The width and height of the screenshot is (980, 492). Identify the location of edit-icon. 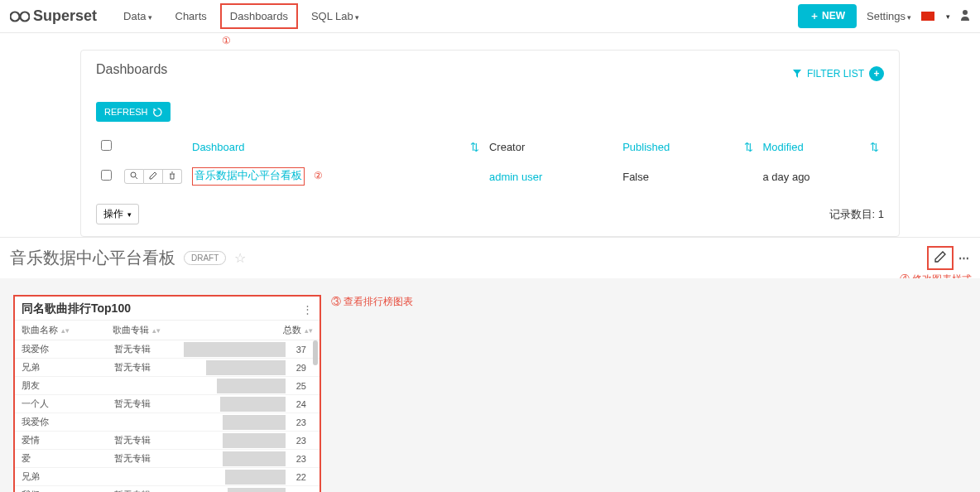
(154, 176).